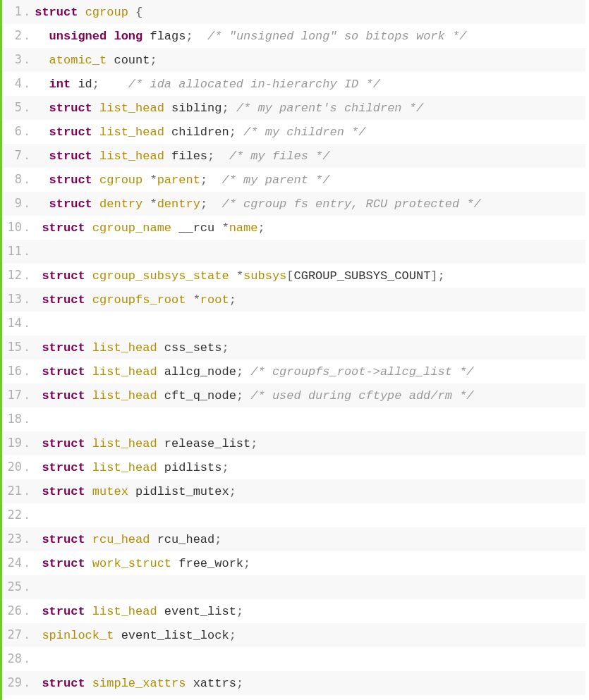 The image size is (589, 700). What do you see at coordinates (197, 372) in the screenshot?
I see `token-plain: allcg_node` at bounding box center [197, 372].